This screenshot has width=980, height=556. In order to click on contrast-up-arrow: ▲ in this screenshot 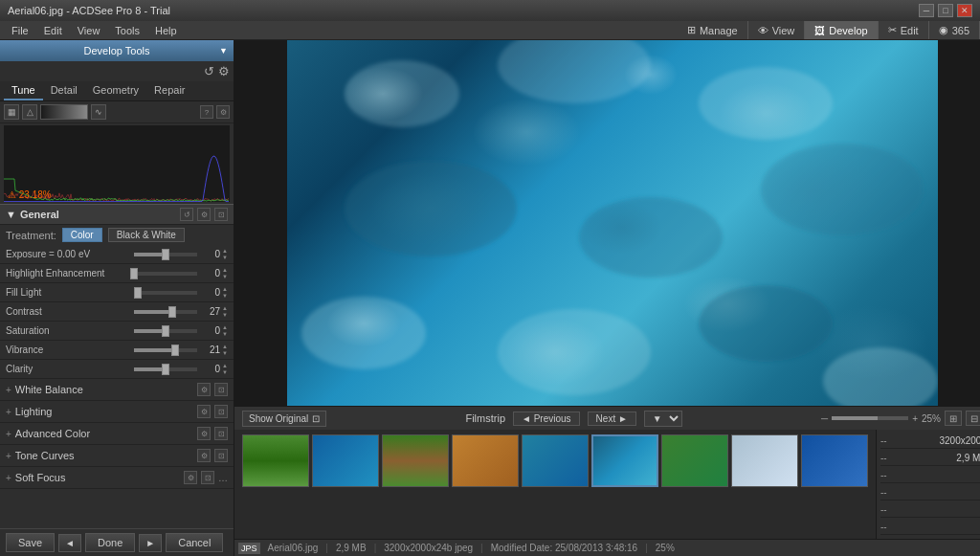, I will do `click(225, 308)`.